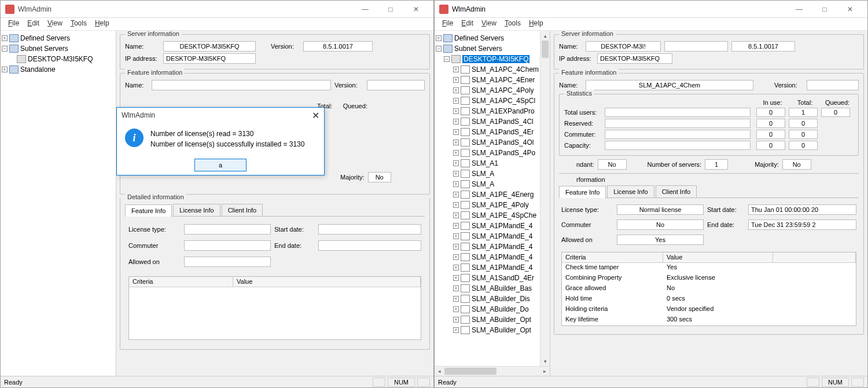 The height and width of the screenshot is (388, 868). I want to click on tree-feature: +SLM_A1PandS_4Er, so click(487, 132).